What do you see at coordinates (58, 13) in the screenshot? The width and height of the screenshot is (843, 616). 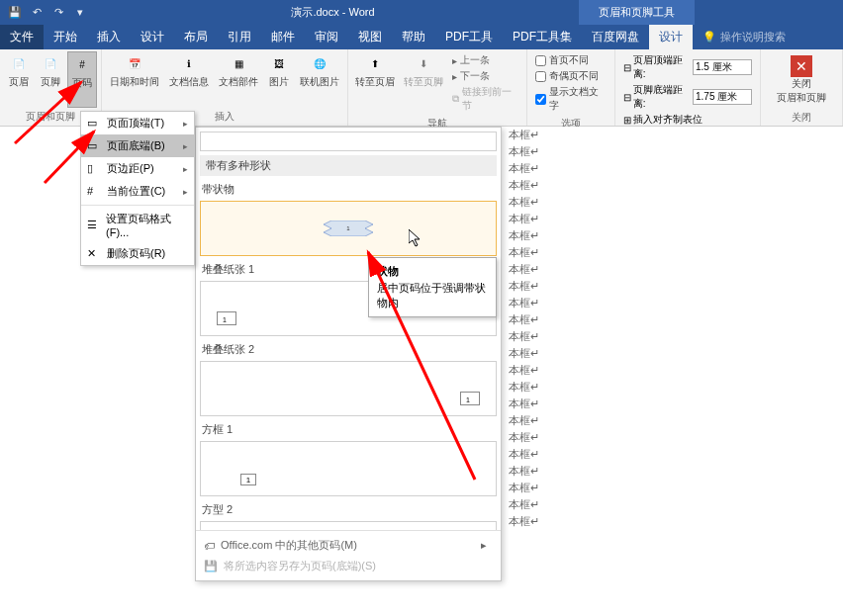 I see `redo-icon: ↷` at bounding box center [58, 13].